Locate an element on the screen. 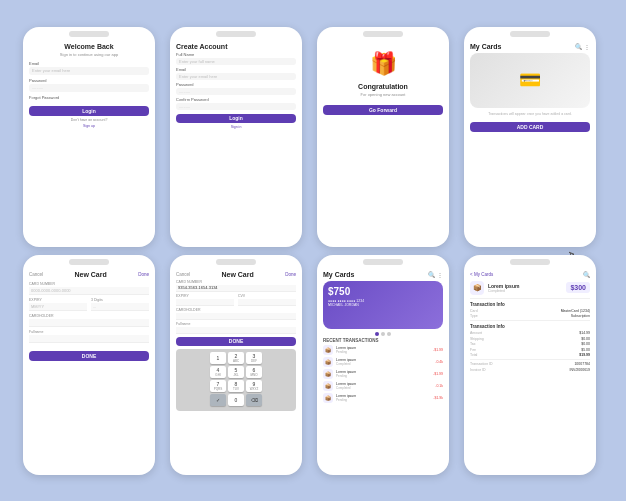 Image resolution: width=626 pixels, height=501 pixels. key-9: 9WXYZ is located at coordinates (254, 386).